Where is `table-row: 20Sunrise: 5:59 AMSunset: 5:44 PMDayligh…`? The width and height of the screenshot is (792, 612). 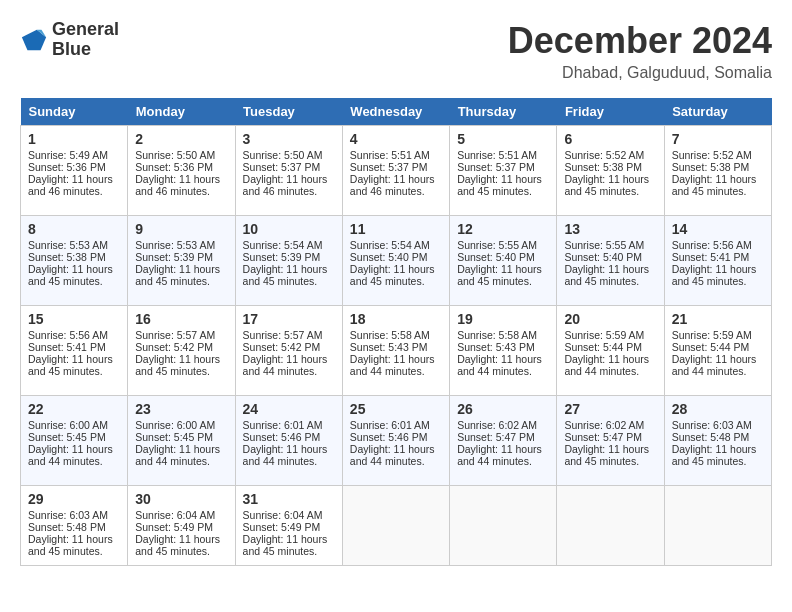 table-row: 20Sunrise: 5:59 AMSunset: 5:44 PMDayligh… is located at coordinates (610, 351).